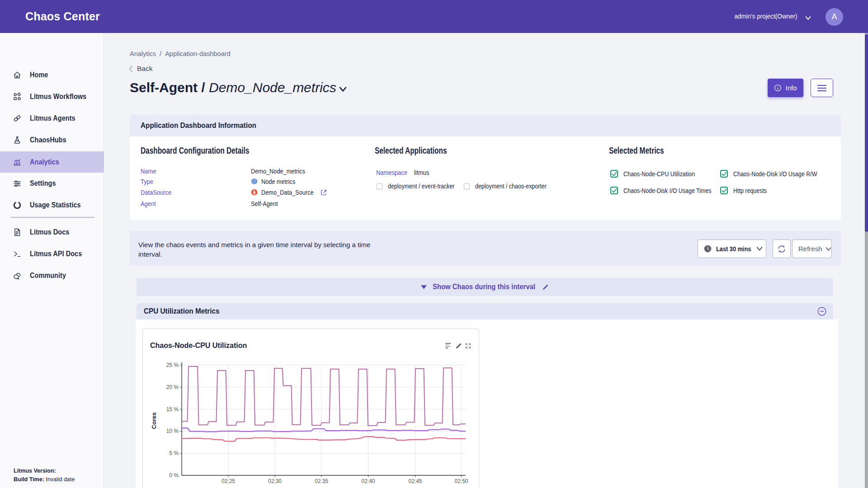 The height and width of the screenshot is (488, 868). Describe the element at coordinates (173, 365) in the screenshot. I see `svg-text: 25 %` at that location.